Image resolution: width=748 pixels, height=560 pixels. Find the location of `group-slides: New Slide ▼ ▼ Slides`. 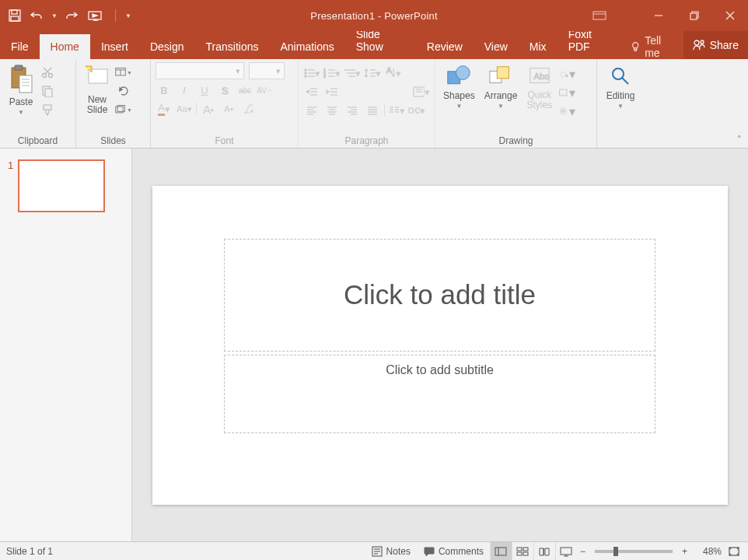

group-slides: New Slide ▼ ▼ Slides is located at coordinates (114, 103).